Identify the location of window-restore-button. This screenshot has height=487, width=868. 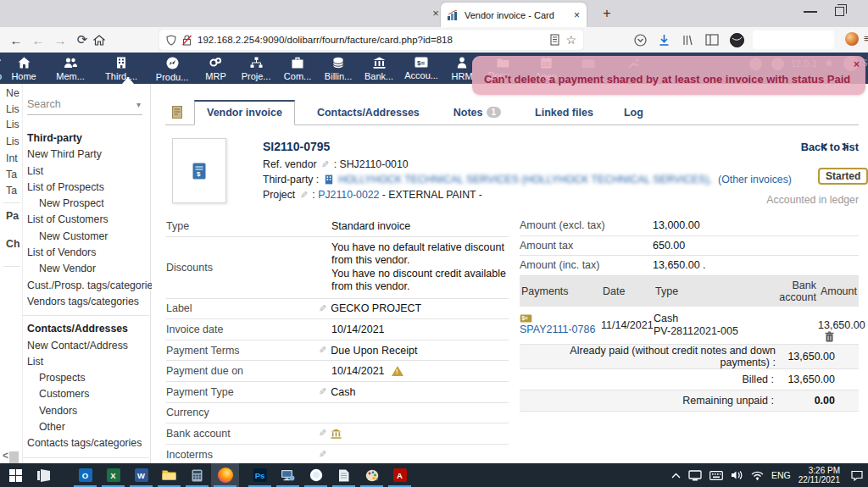
(839, 12).